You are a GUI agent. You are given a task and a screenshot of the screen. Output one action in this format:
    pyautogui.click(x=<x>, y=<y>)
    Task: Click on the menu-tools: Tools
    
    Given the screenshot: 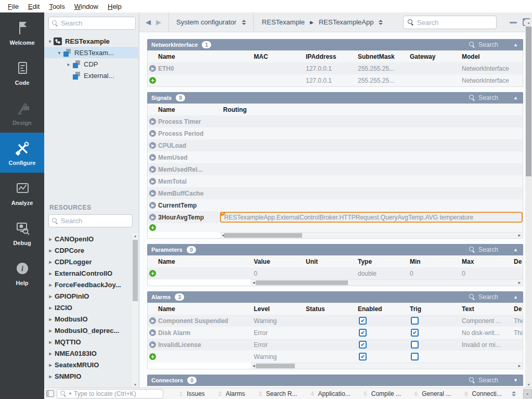 What is the action you would take?
    pyautogui.click(x=57, y=6)
    